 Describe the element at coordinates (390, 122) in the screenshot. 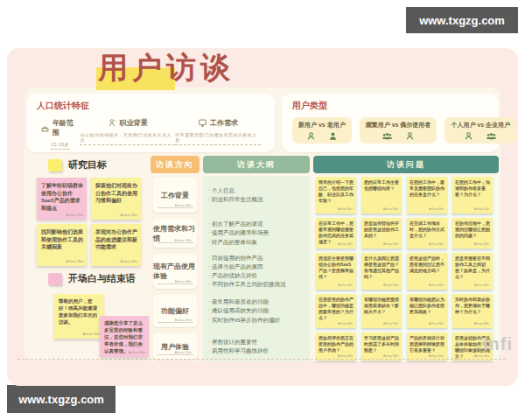

I see `user-types-card: 用户类型 新用户 vs 老用户 频繁用户 vs 偶尔使用者 个人用户 vs 企业…` at that location.